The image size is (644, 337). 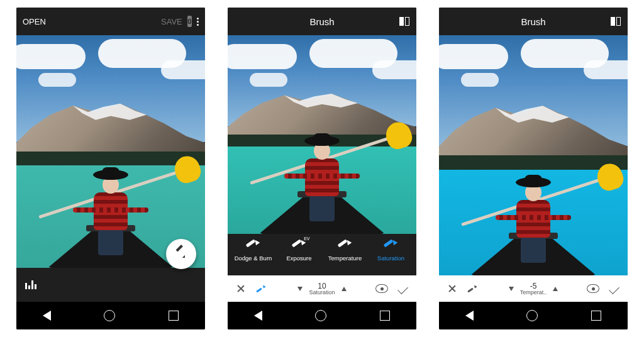 I want to click on edit-fab, so click(x=181, y=254).